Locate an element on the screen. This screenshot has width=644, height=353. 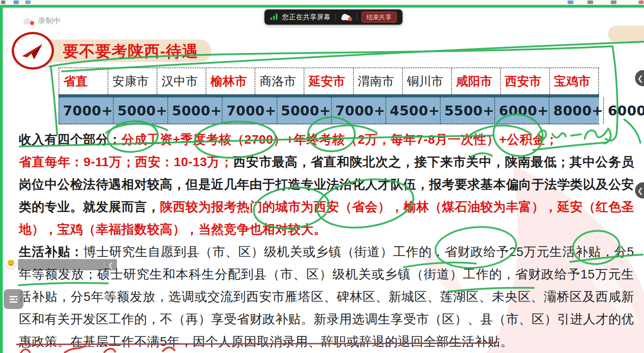
slide-title: 要不要考陕西-待遇 is located at coordinates (130, 51).